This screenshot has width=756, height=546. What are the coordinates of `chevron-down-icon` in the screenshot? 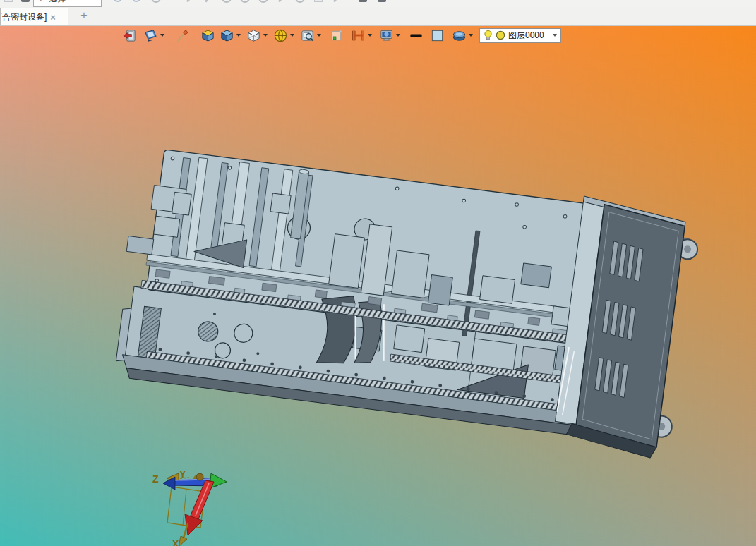 It's located at (555, 35).